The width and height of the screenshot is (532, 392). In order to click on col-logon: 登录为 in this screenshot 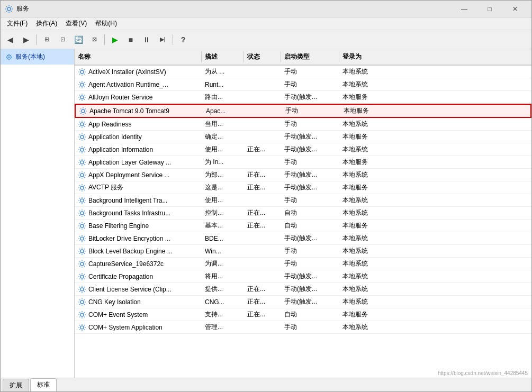, I will do `click(360, 57)`.